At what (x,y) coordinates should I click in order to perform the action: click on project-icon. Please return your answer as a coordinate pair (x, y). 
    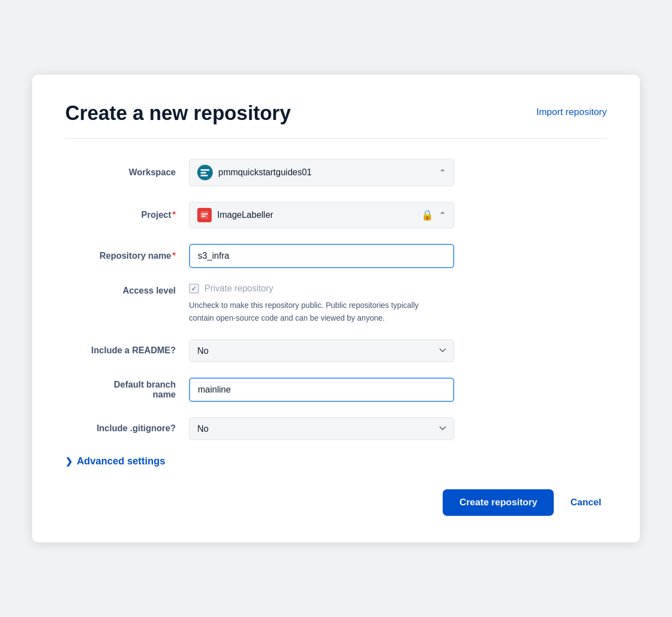
    Looking at the image, I should click on (204, 215).